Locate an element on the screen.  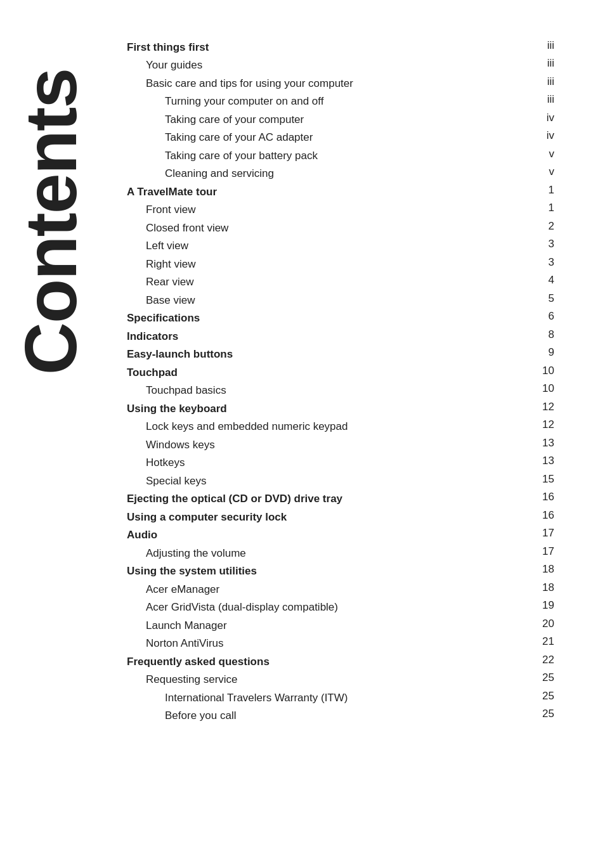
toc-row: Your guidesiii is located at coordinates (341, 66).